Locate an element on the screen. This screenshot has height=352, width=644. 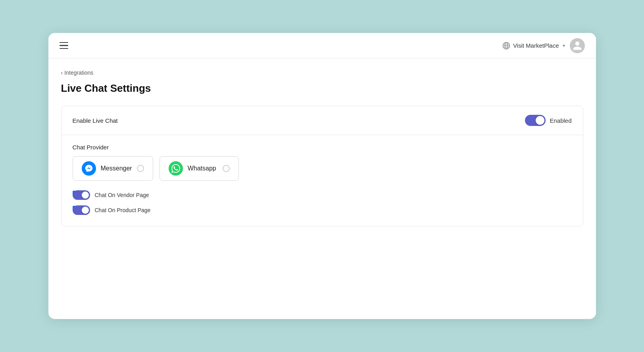
user-avatar is located at coordinates (577, 46).